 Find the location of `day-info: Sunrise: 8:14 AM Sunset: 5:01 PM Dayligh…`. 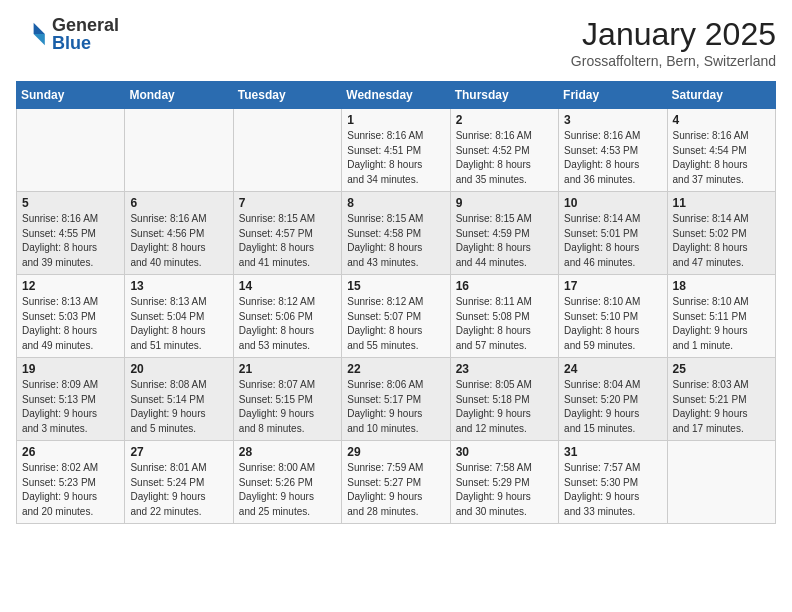

day-info: Sunrise: 8:14 AM Sunset: 5:01 PM Dayligh… is located at coordinates (612, 241).